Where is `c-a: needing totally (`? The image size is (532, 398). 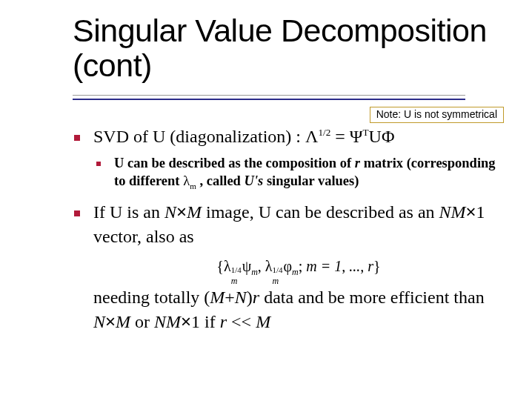
c-a: needing totally ( is located at coordinates (151, 297).